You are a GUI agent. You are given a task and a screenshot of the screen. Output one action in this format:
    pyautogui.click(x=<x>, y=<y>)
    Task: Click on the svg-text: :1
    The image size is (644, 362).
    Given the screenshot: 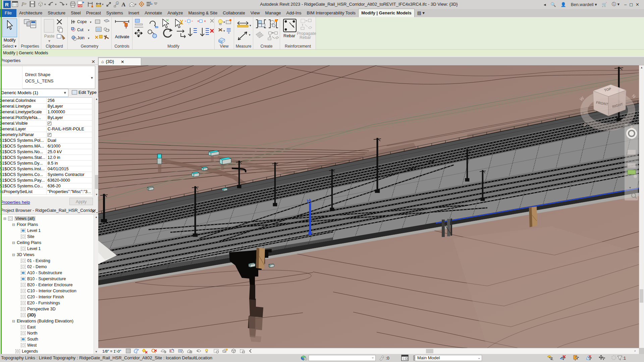 What is the action you would take?
    pyautogui.click(x=624, y=358)
    